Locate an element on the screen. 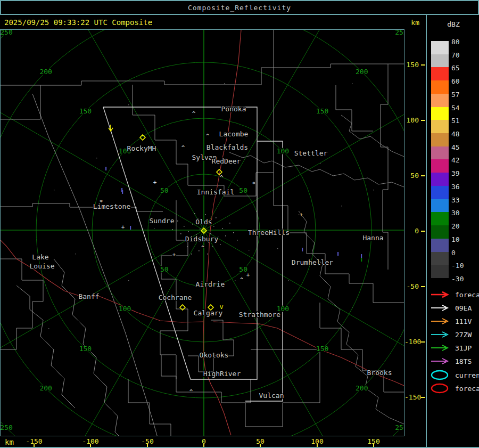 The width and height of the screenshot is (479, 448). right-axis-tick-label: 50 is located at coordinates (412, 176).